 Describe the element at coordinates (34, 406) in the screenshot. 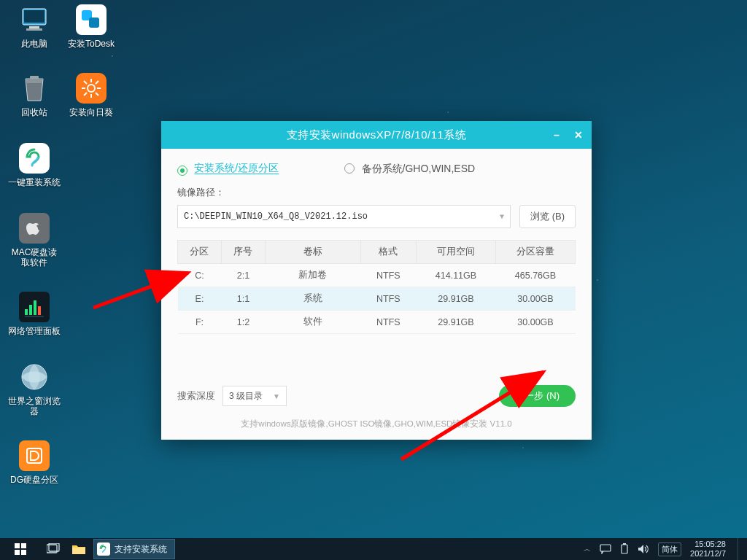

I see `desktop-icon-label: 世界之窗浏览器` at that location.